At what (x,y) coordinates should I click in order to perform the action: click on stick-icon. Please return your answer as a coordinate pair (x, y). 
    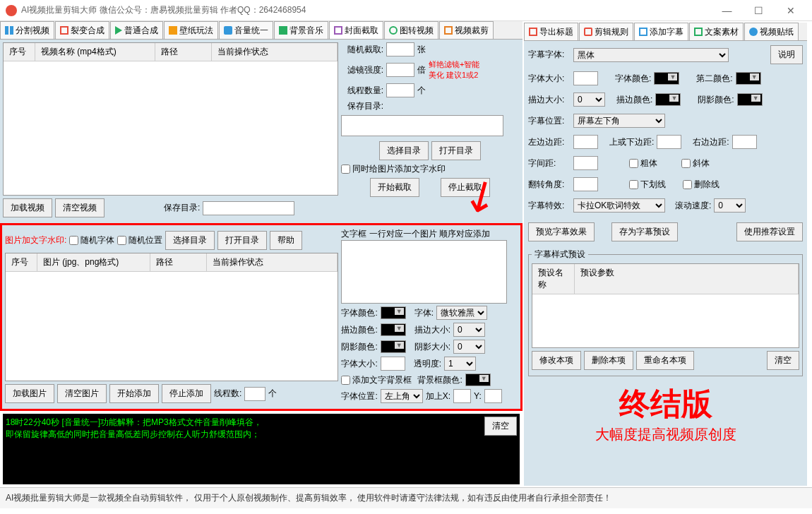
    Looking at the image, I should click on (753, 32).